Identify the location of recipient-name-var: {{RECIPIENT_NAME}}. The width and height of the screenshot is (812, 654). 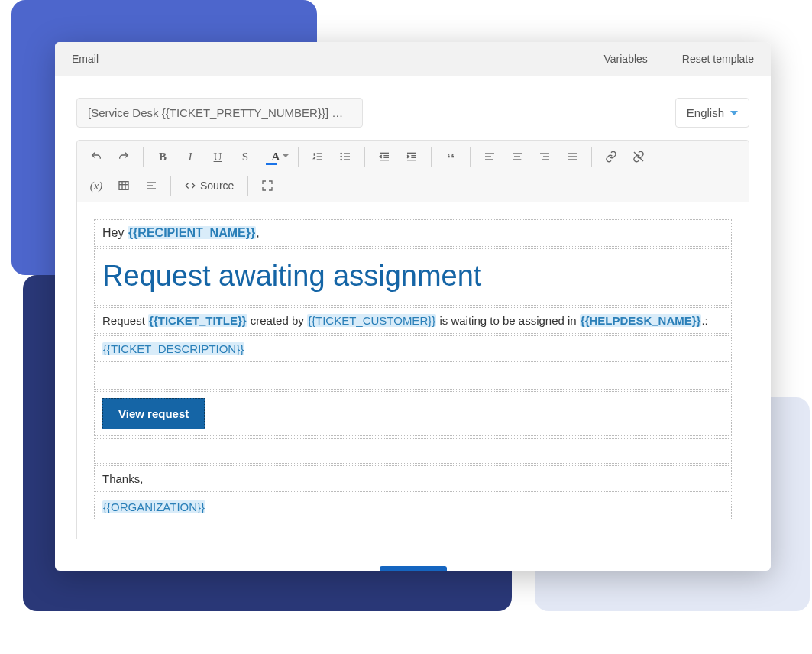
(192, 232).